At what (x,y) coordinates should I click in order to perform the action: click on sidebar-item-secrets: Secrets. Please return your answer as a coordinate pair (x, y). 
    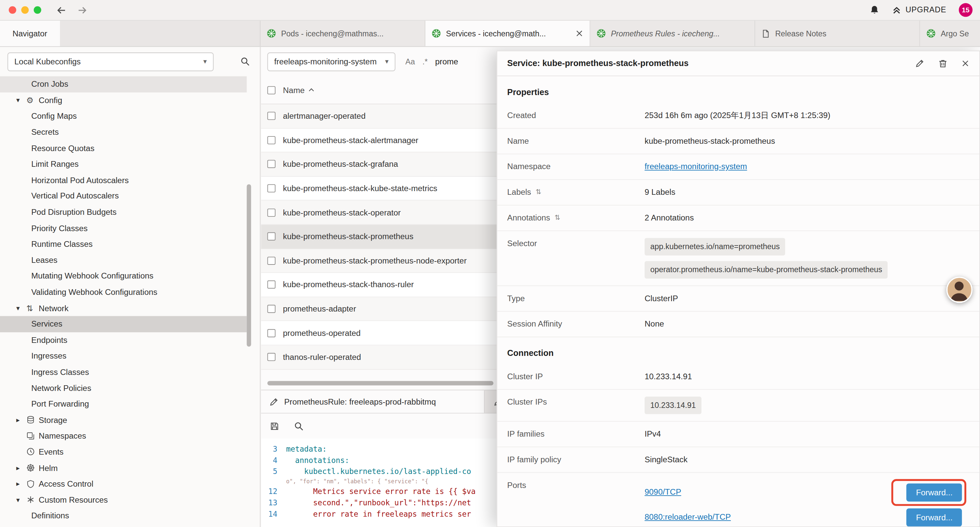
    Looking at the image, I should click on (123, 132).